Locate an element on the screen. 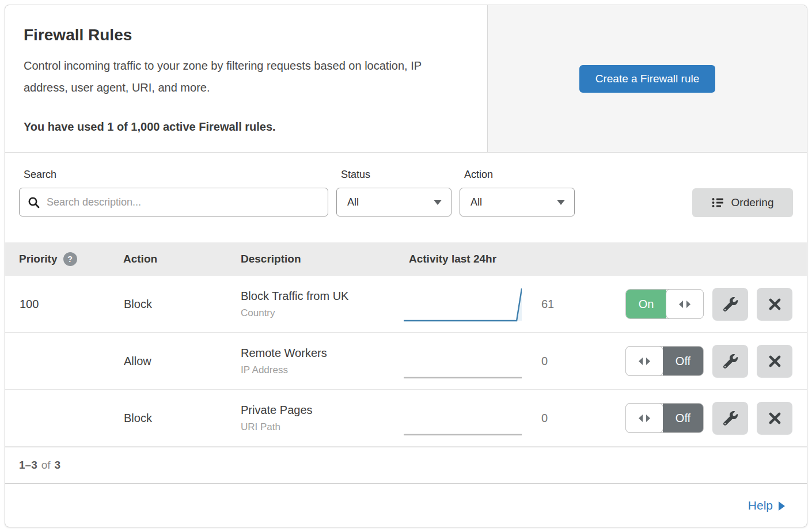  action-selected-value: All is located at coordinates (476, 203).